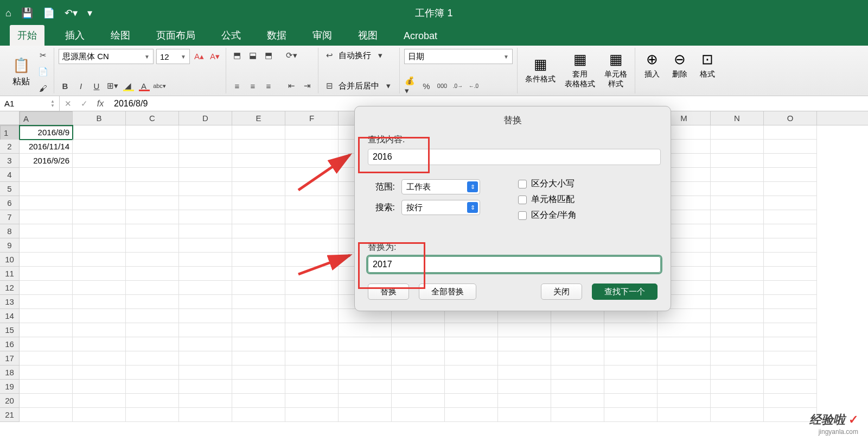  Describe the element at coordinates (21, 72) in the screenshot. I see `paste-button: 📋 粘贴` at that location.